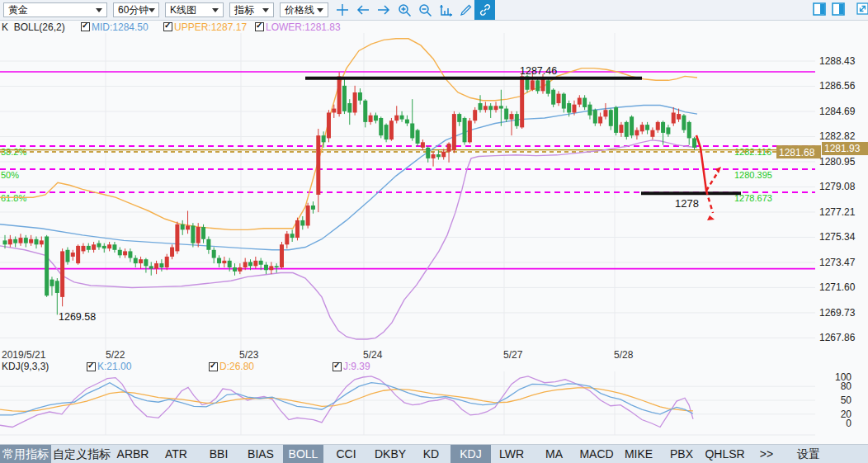 This screenshot has width=868, height=463. I want to click on indicator-tabbar: 常用指标自定义指标ARBRATRBBIBIASBOLLCCIDKBYKDKDJL…, so click(434, 454).